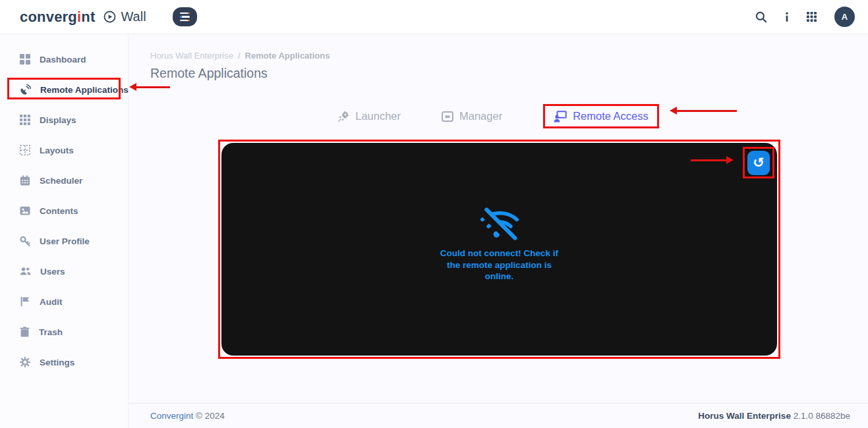  Describe the element at coordinates (25, 120) in the screenshot. I see `displays-grid-icon` at that location.